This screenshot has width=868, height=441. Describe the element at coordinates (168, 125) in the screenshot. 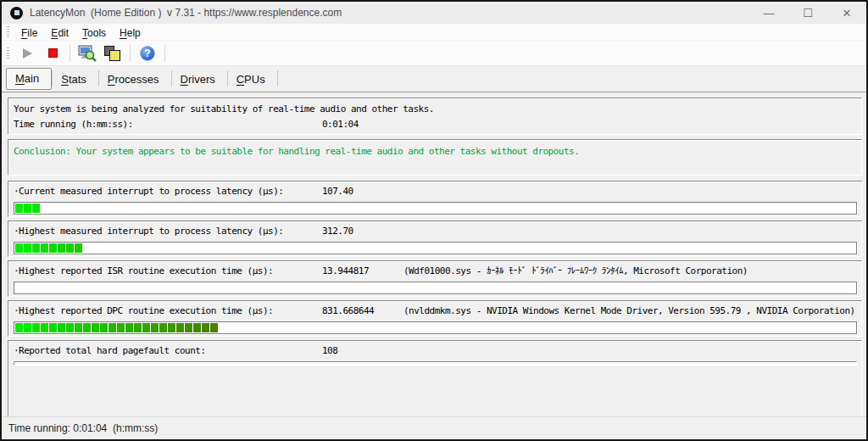

I see `time-running-label: Time running (h:mm:ss):` at that location.